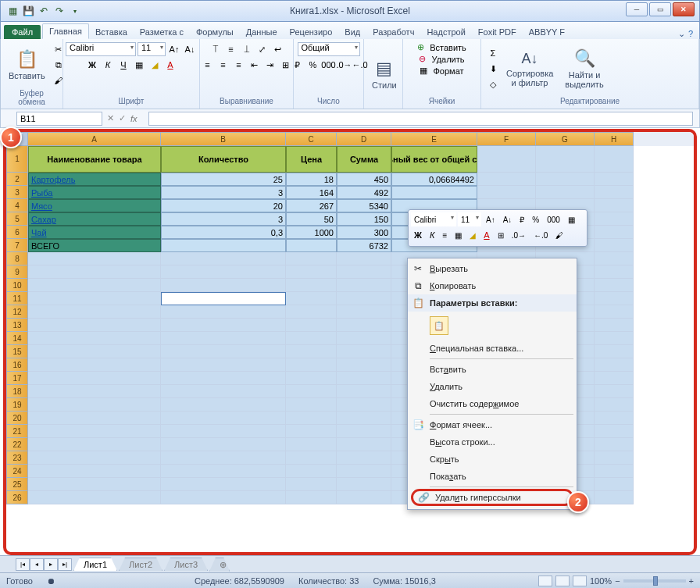 The height and width of the screenshot is (588, 700). What do you see at coordinates (17, 192) in the screenshot?
I see `row-header-3: 3` at bounding box center [17, 192].